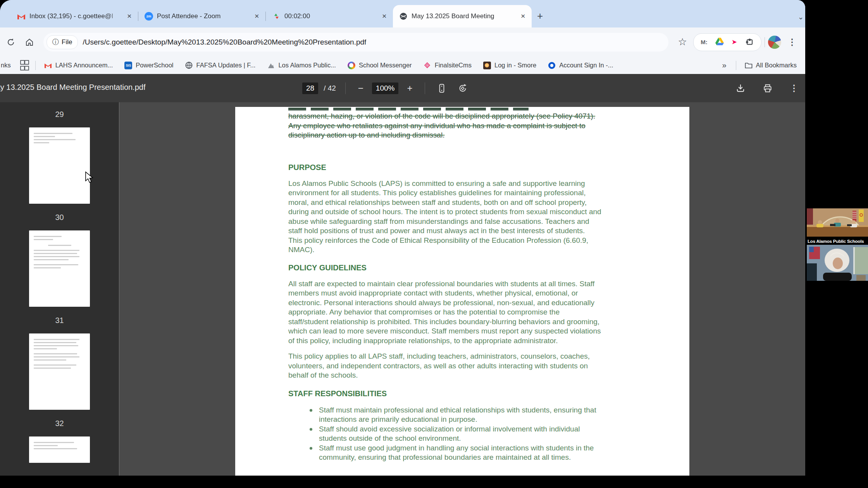 This screenshot has width=868, height=488. What do you see at coordinates (837, 241) in the screenshot?
I see `video-participant-label: Los Alamos Public Schools` at bounding box center [837, 241].